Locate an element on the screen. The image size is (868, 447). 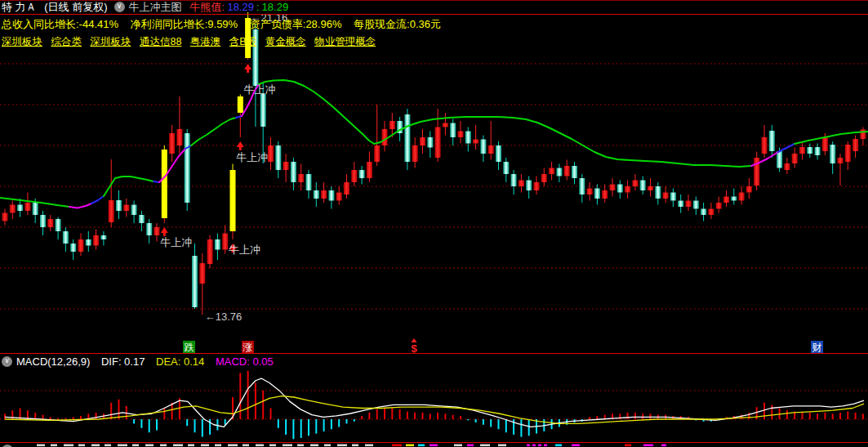
sector-link-2: 深圳板块 is located at coordinates (110, 42).